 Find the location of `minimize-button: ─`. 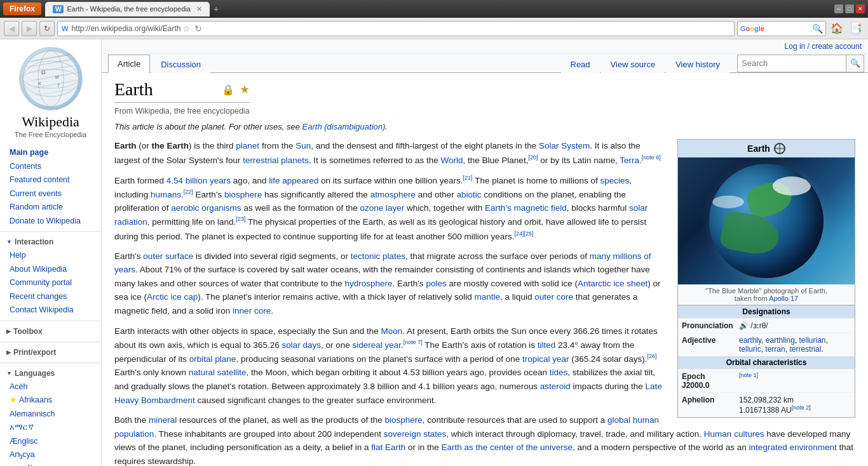

minimize-button: ─ is located at coordinates (839, 9).